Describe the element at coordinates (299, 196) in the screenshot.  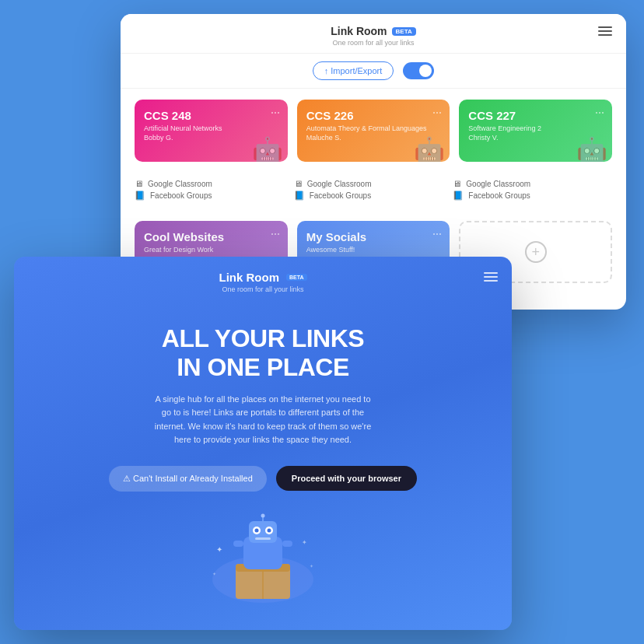
I see `facebook-icon-2: 📘` at that location.